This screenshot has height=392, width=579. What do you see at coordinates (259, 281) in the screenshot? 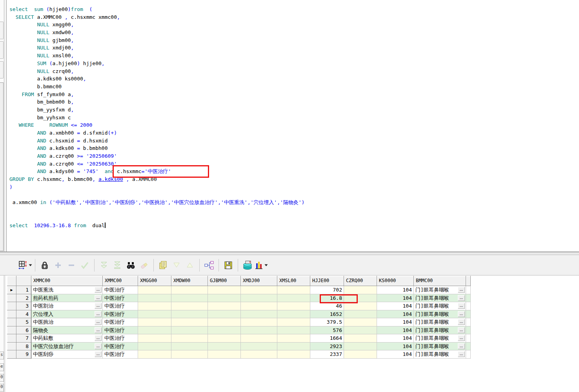
I see `column-header-xmdj00: XMDJ00` at bounding box center [259, 281].